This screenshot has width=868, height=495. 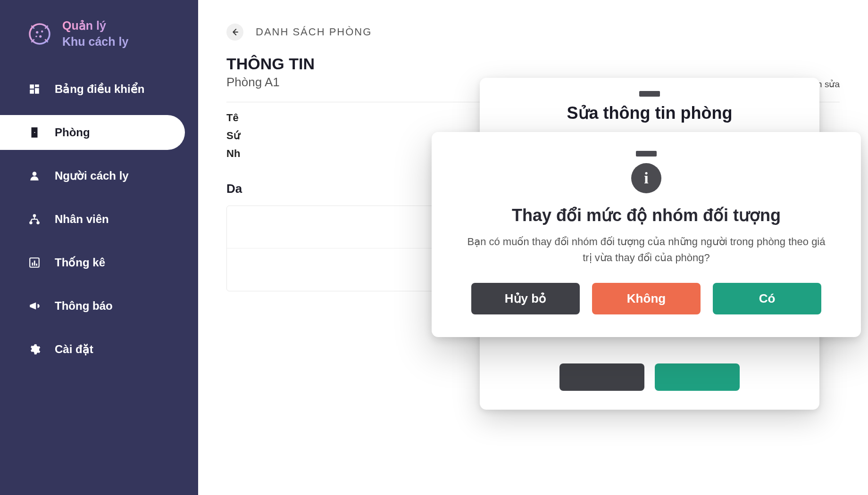 What do you see at coordinates (100, 89) in the screenshot?
I see `nav-label: Bảng điều khiển` at bounding box center [100, 89].